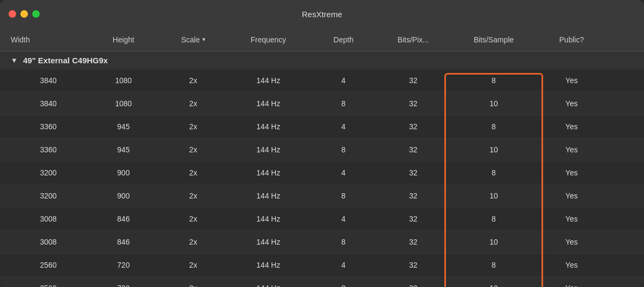 Image resolution: width=644 pixels, height=287 pixels. What do you see at coordinates (322, 282) in the screenshot?
I see `table-row: 25607202x144 Hz83210Yes` at bounding box center [322, 282].